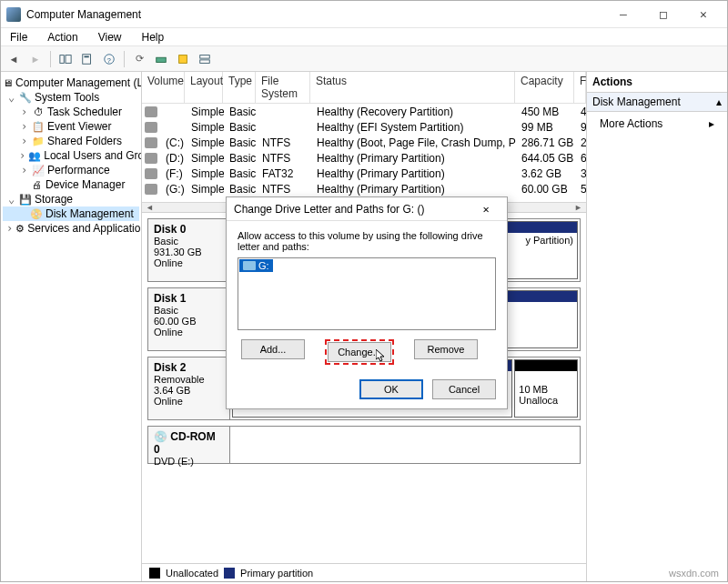 Image resolution: width=728 pixels, height=584 pixels. I want to click on dialog-title: Change Drive Letter and Paths for G: (), so click(329, 209).